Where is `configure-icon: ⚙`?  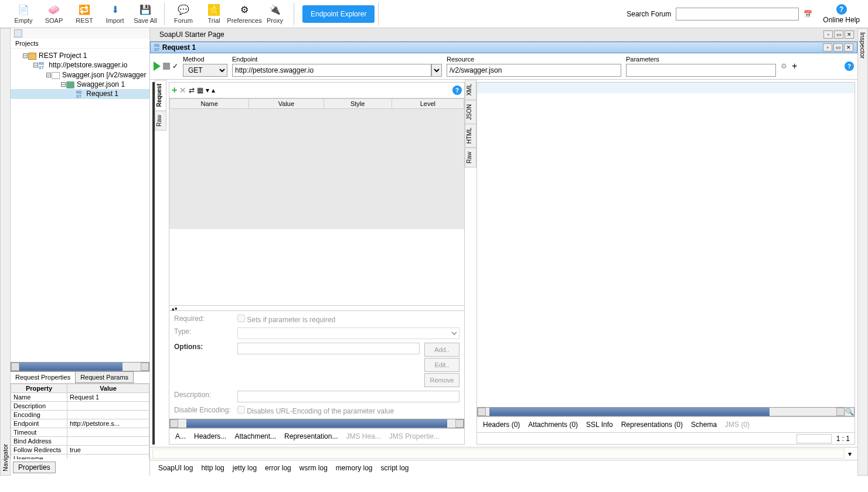 configure-icon: ⚙ is located at coordinates (784, 66).